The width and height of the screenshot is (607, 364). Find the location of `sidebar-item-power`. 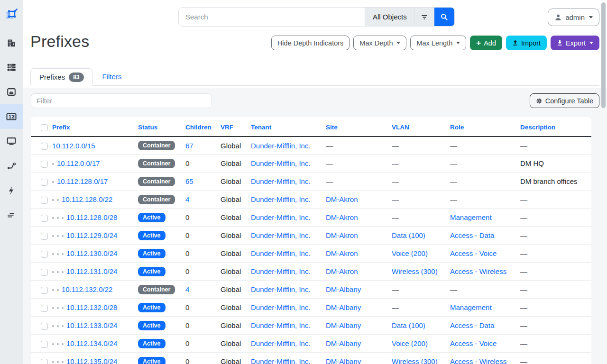

sidebar-item-power is located at coordinates (11, 191).